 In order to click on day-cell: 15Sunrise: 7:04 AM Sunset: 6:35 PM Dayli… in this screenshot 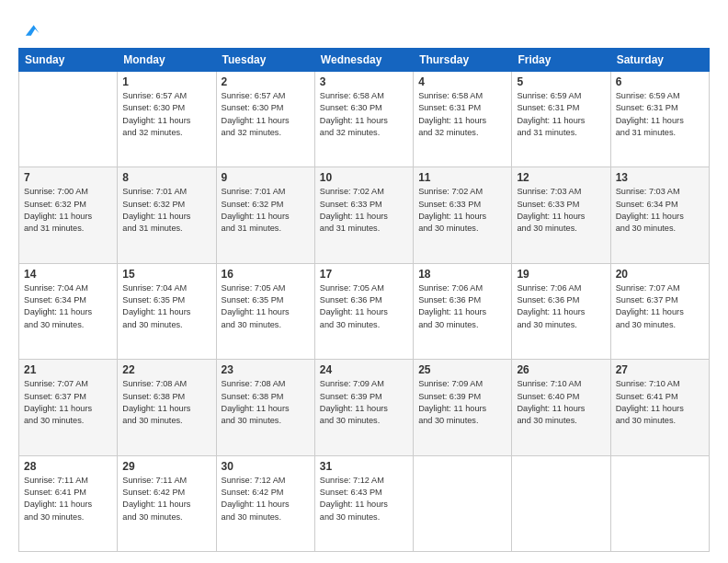, I will do `click(167, 311)`.